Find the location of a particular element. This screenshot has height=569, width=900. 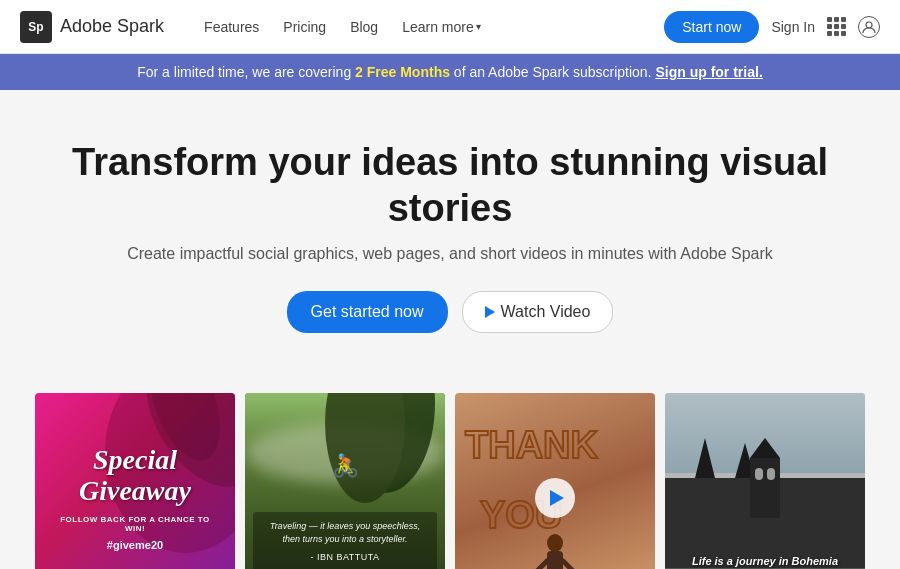

photo-caption: Life is a journey in Bohemia 2018/2/19——… is located at coordinates (765, 562).